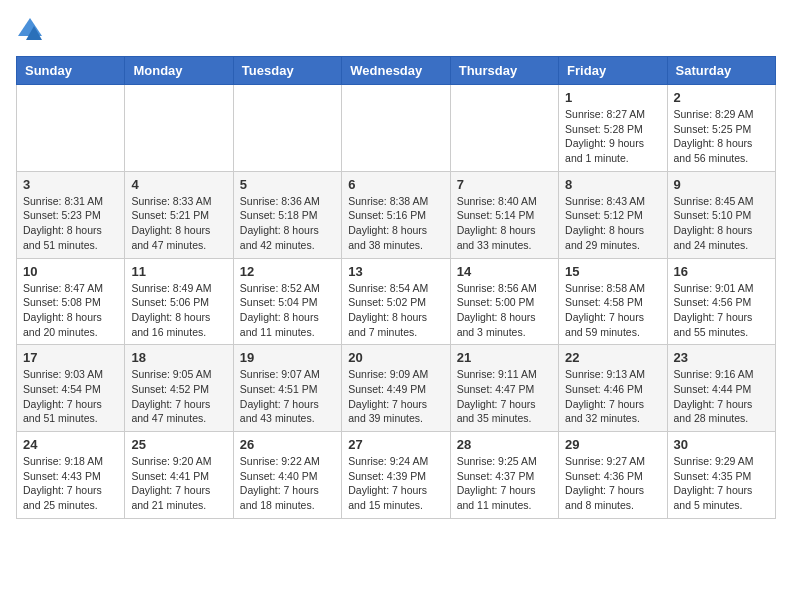  Describe the element at coordinates (504, 358) in the screenshot. I see `day-number: 21` at that location.